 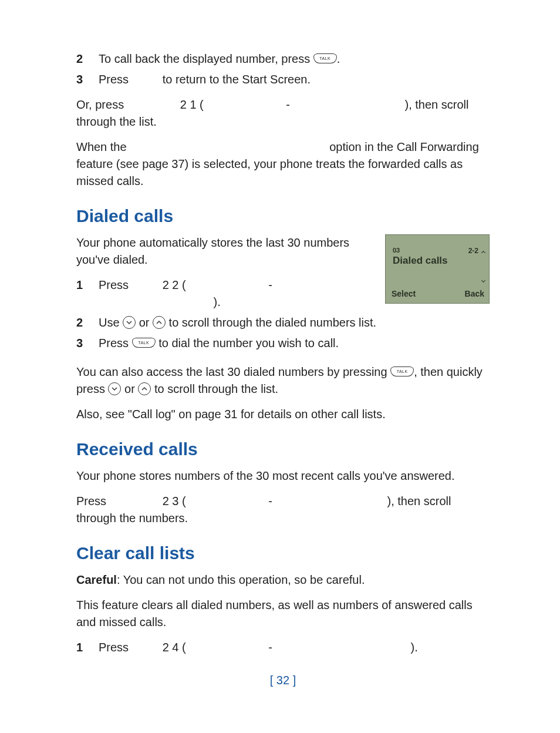 What do you see at coordinates (294, 323) in the screenshot?
I see `step-body: Use or to scroll through the dialed numb…` at bounding box center [294, 323].